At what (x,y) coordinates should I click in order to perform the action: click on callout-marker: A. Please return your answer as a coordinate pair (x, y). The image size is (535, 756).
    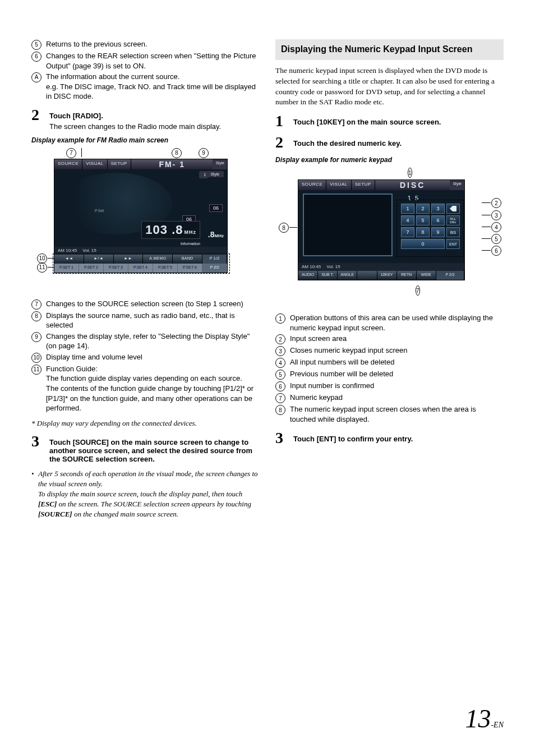
    Looking at the image, I should click on (36, 77).